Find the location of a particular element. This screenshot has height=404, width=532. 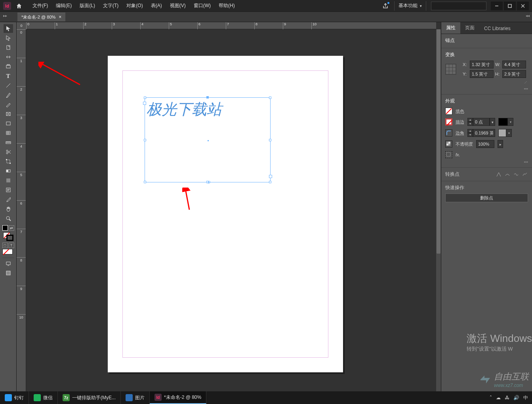

line-tool is located at coordinates (8, 85).